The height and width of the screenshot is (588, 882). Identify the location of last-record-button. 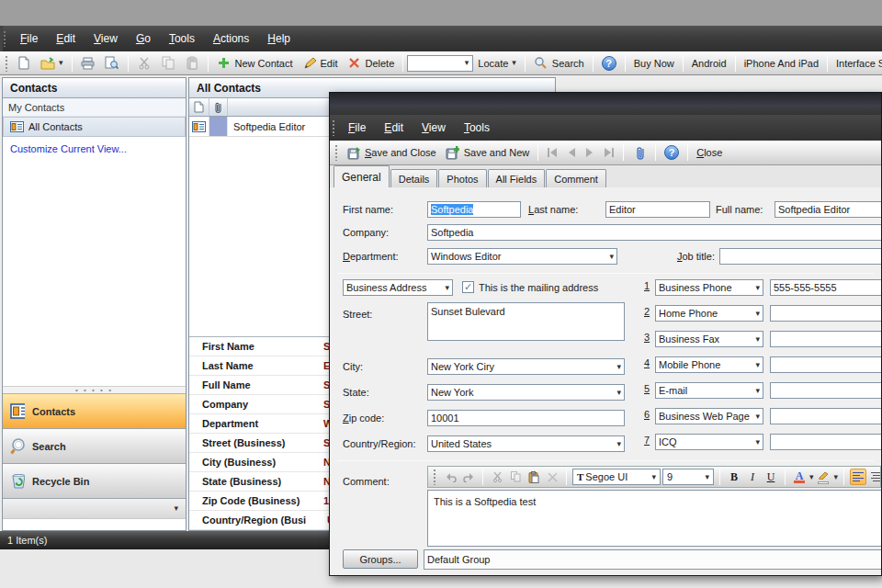
(609, 153).